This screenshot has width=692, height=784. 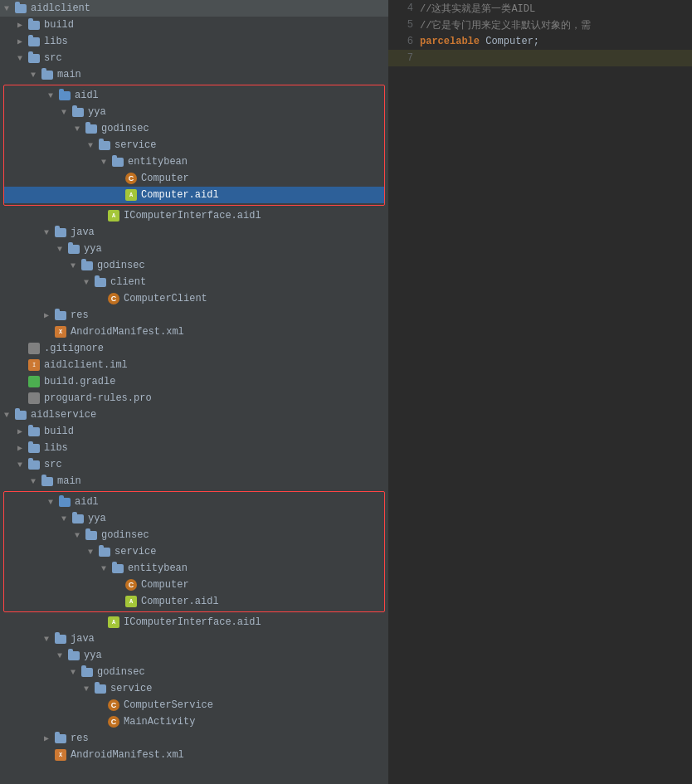 What do you see at coordinates (194, 722) in the screenshot?
I see `tree-item-mainactivity1: CMainActivity` at bounding box center [194, 722].